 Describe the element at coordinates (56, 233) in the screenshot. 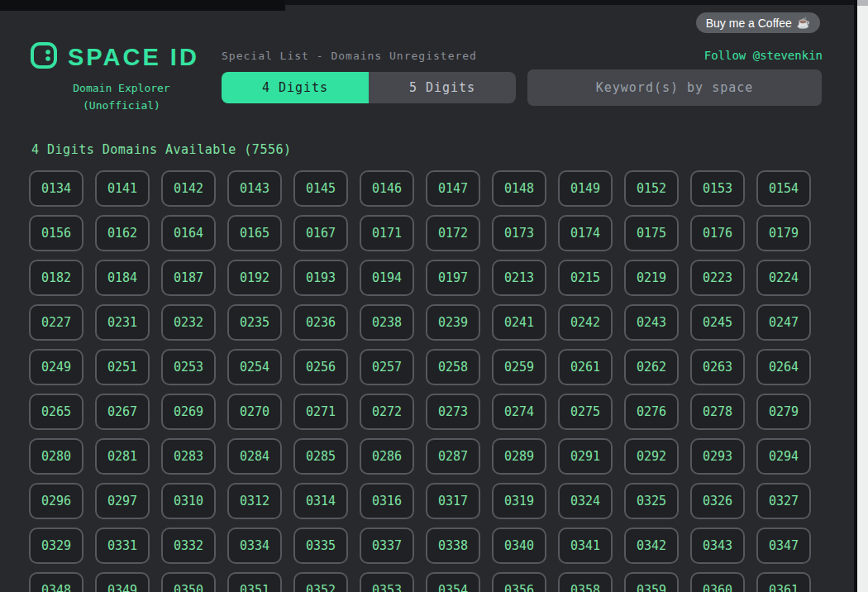

I see `domain-button: 0156` at that location.